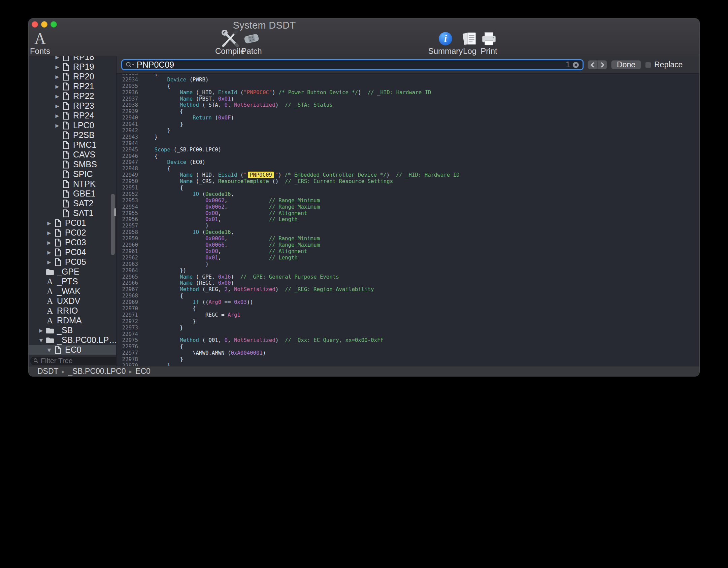 This screenshot has height=568, width=728. What do you see at coordinates (72, 350) in the screenshot?
I see `tree-item-ec0: ▼EC0` at bounding box center [72, 350].